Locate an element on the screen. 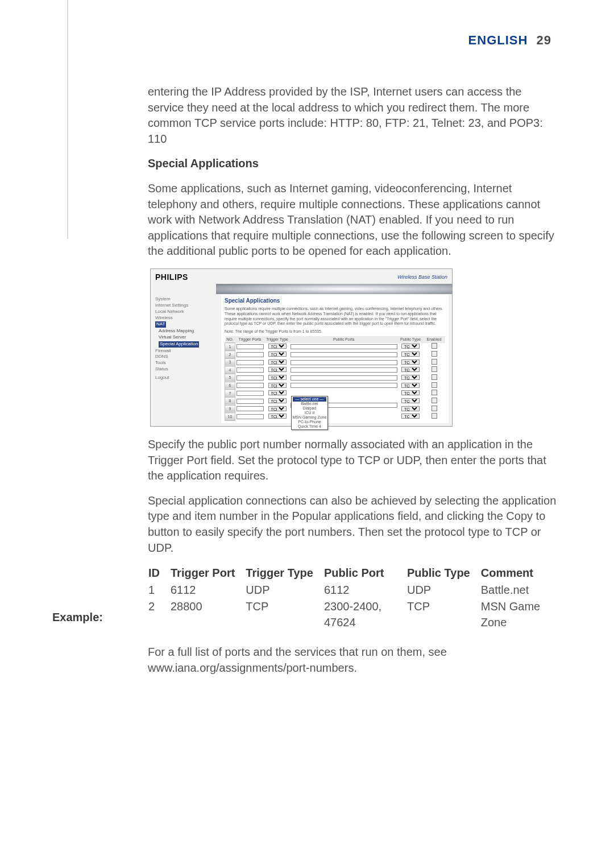 This screenshot has height=868, width=614. sidebar-nav: System Internet Settings Local Network W… is located at coordinates (186, 361).